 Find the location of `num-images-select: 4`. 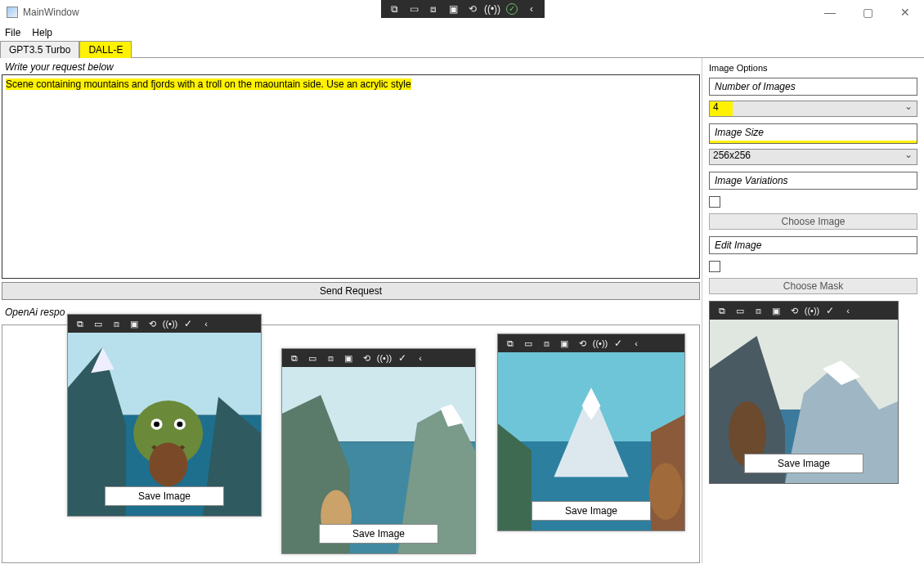

num-images-select: 4 is located at coordinates (813, 109).